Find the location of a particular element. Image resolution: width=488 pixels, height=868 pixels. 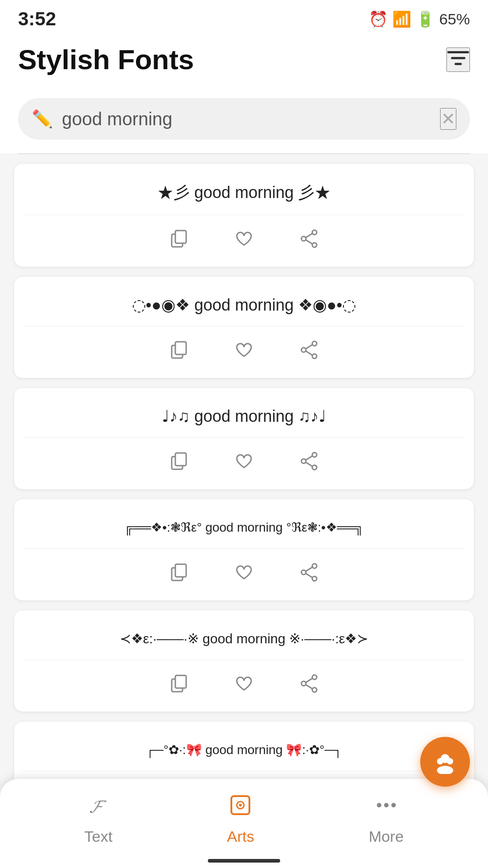

font-text-2: ◌•●◉❖ good morning ❖◉●•◌ is located at coordinates (244, 308).